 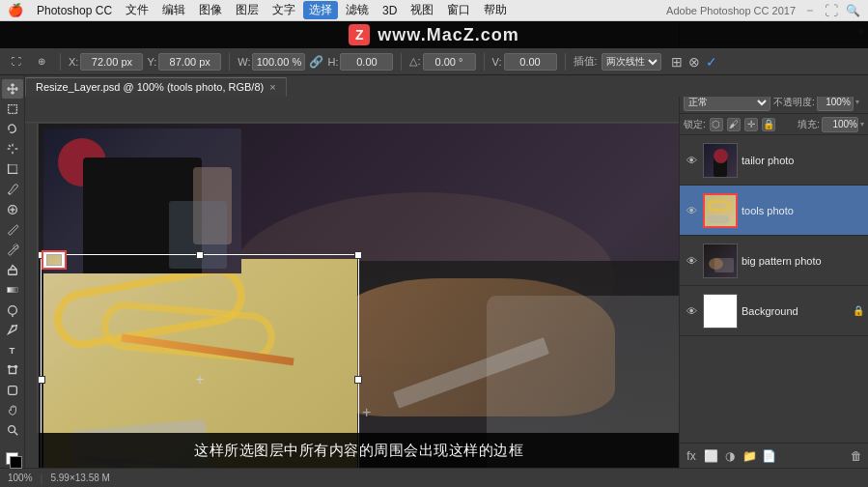 I want to click on opacity-chevron: ▾, so click(x=857, y=102).